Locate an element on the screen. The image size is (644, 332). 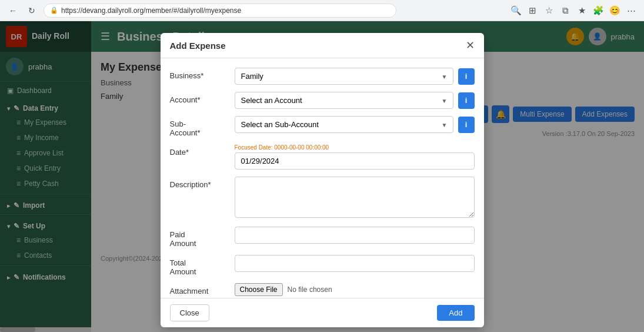
sub-account-field-label: Sub-Account* is located at coordinates (202, 127).